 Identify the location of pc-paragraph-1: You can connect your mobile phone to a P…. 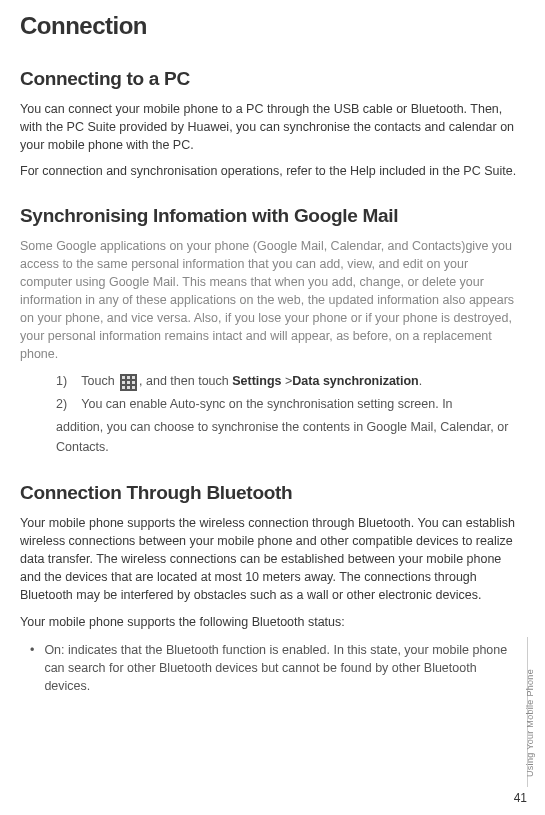
(270, 127).